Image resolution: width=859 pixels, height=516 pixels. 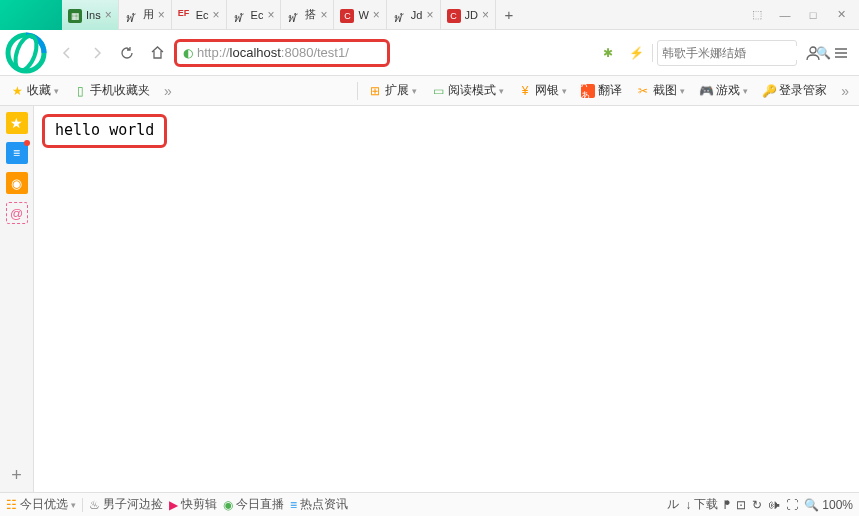 I want to click on tab-close-1: ×, so click(x=162, y=15).